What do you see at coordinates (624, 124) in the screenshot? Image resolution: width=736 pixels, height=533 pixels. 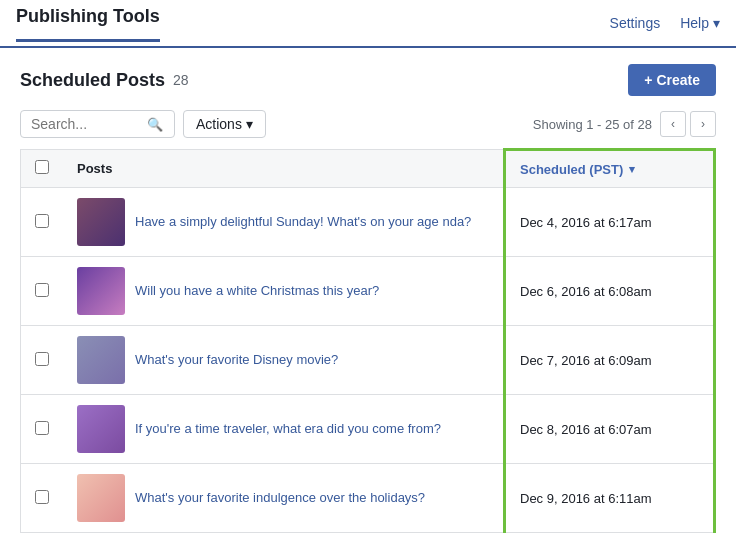 I see `toolbar-right: Showing 1 - 25 of 28 ‹ ›` at bounding box center [624, 124].